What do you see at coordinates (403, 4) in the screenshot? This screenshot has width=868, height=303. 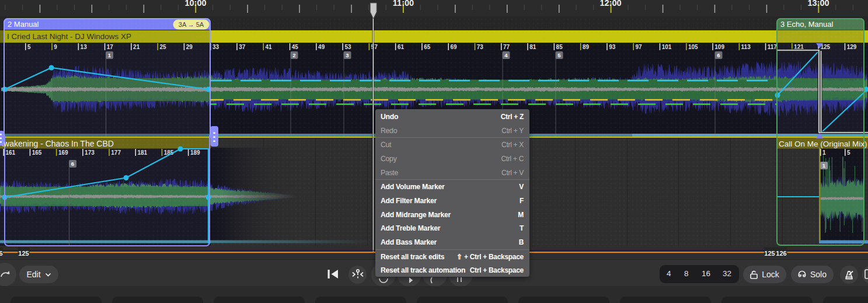 I see `svg-text: 11:00` at bounding box center [403, 4].